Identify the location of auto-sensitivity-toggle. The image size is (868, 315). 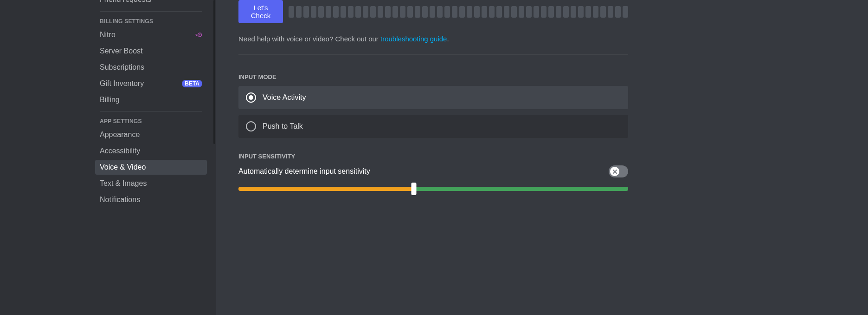
(618, 171).